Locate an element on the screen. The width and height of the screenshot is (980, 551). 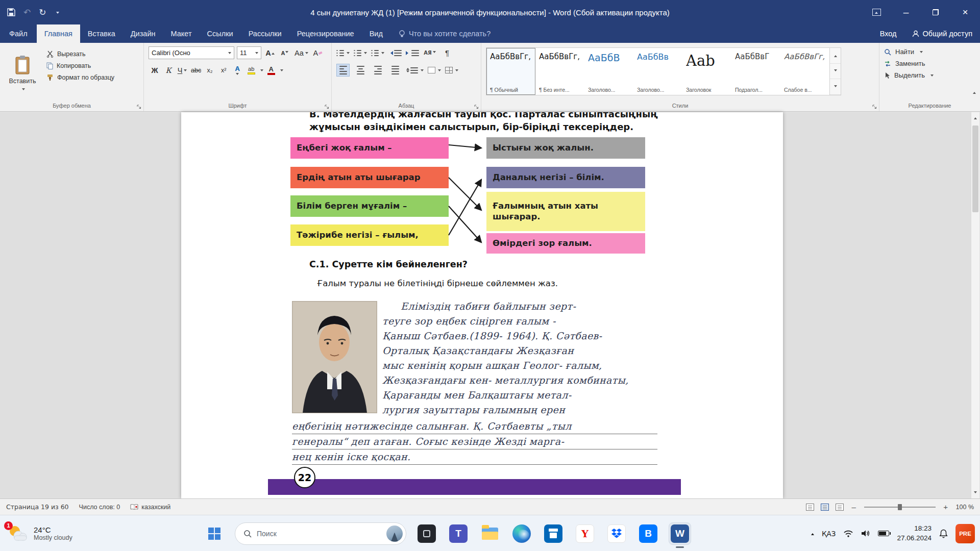
tab-mailings: Рассылки is located at coordinates (265, 34).